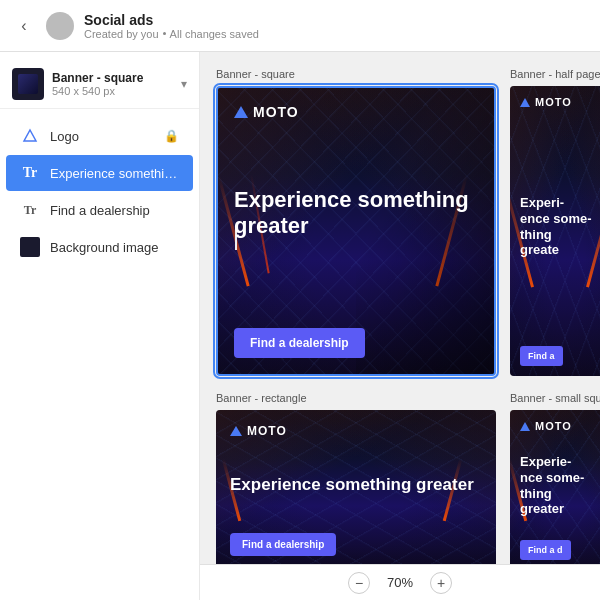 The height and width of the screenshot is (600, 600). What do you see at coordinates (114, 210) in the screenshot?
I see `dealership-layer-label: Find a dealership` at bounding box center [114, 210].